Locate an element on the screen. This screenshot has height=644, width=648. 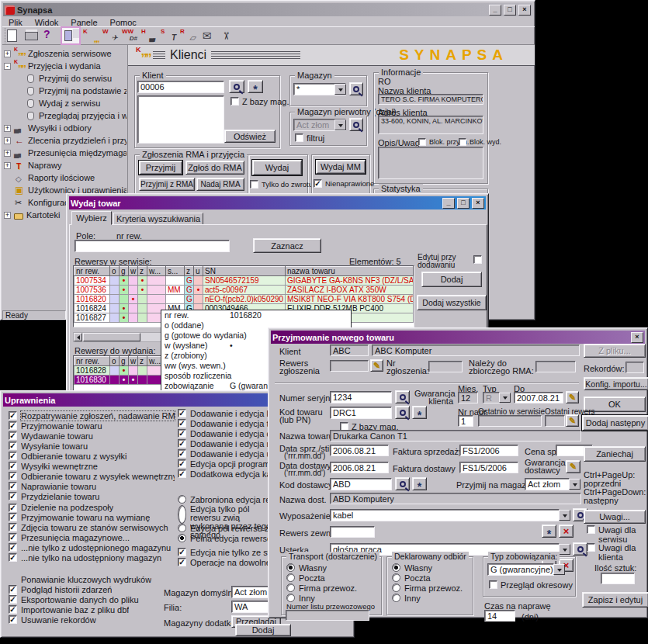
uwagi-klienta-checkbox: Uwagi dlaklienta is located at coordinates (612, 552).